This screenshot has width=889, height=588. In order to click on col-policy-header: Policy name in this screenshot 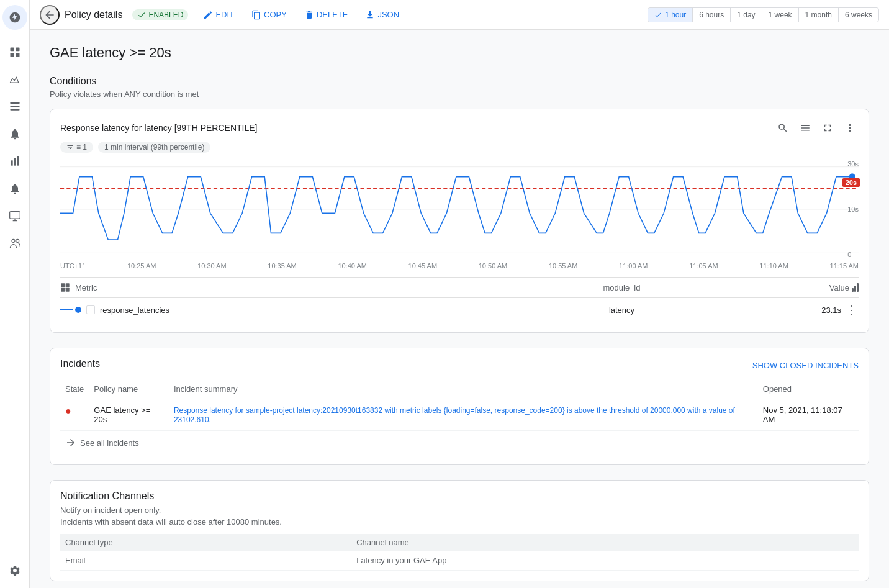, I will do `click(129, 389)`.